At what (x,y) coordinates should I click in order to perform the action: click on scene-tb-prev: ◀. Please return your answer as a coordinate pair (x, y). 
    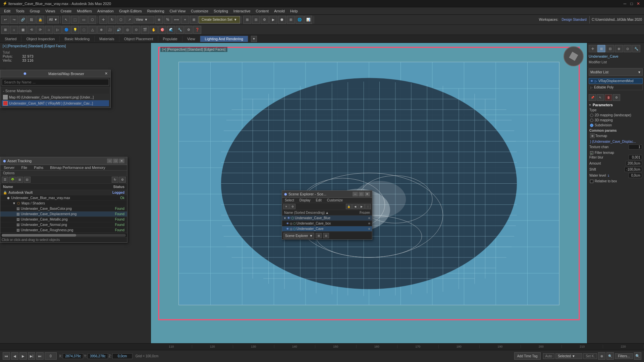
    Looking at the image, I should click on (355, 206).